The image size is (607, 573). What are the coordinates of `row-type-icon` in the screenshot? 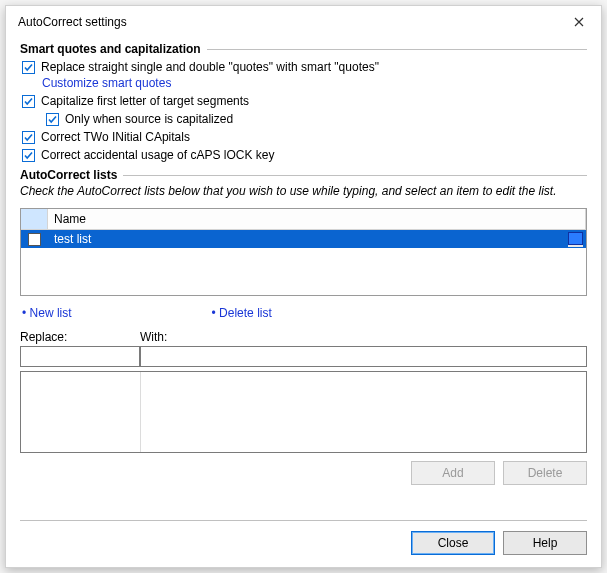 It's located at (575, 239).